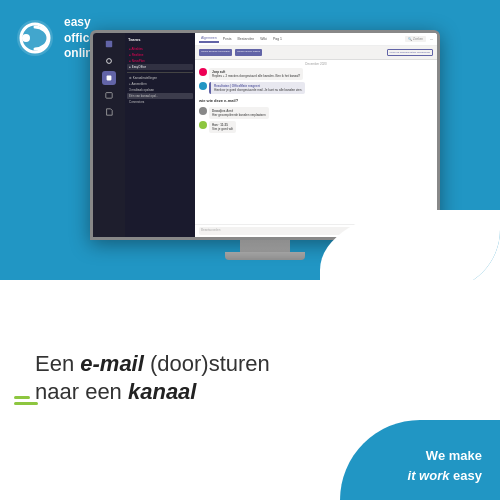  I want to click on action-banner: Nieuw gesprek toevoegen Nieuw kanaal mak…, so click(316, 53).